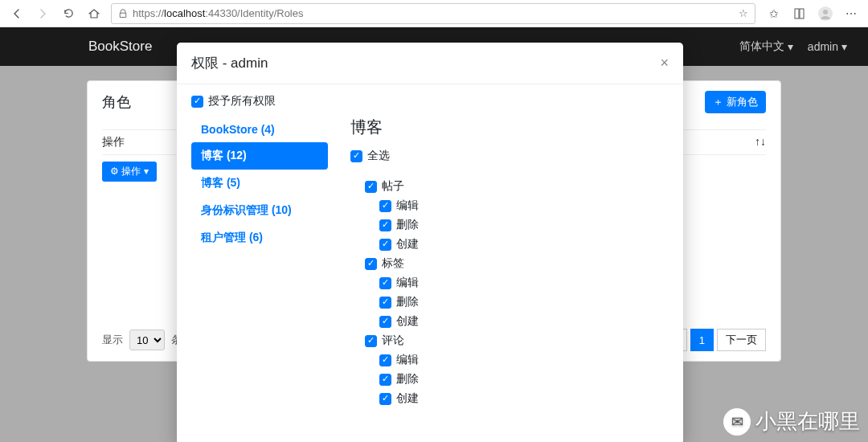 The width and height of the screenshot is (868, 442). What do you see at coordinates (114, 171) in the screenshot?
I see `gear-icon: ⚙` at bounding box center [114, 171].